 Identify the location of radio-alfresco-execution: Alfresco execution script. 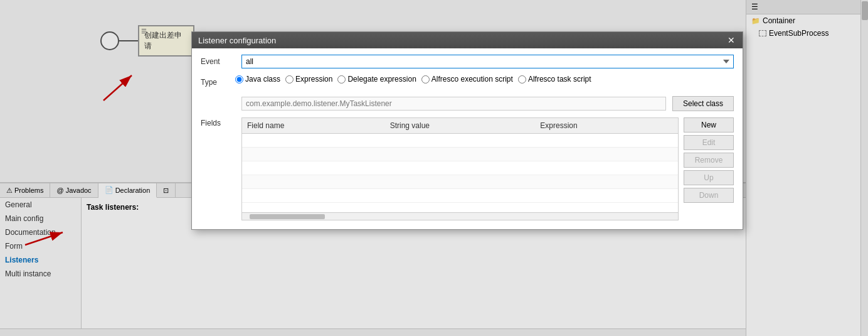
(467, 79).